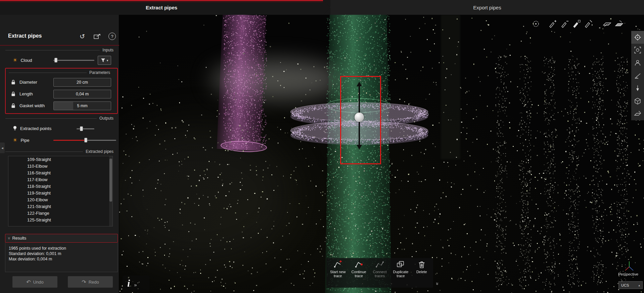 This screenshot has height=293, width=644. Describe the element at coordinates (487, 7) in the screenshot. I see `tab-export-pipes: Export pipes` at that location.